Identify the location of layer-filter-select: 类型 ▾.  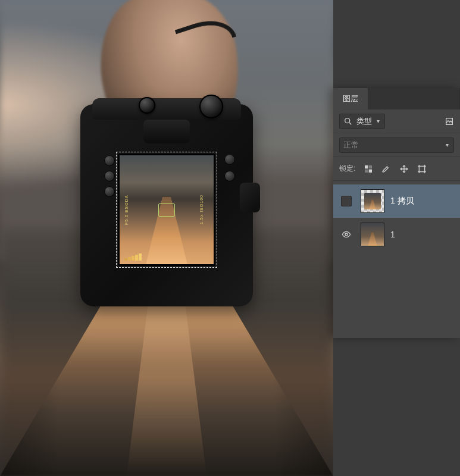
(362, 121).